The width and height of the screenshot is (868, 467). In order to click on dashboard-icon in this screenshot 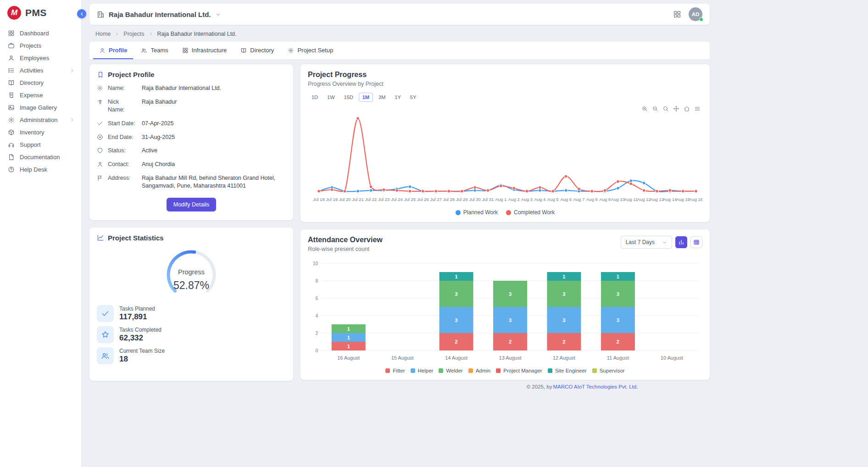, I will do `click(11, 33)`.